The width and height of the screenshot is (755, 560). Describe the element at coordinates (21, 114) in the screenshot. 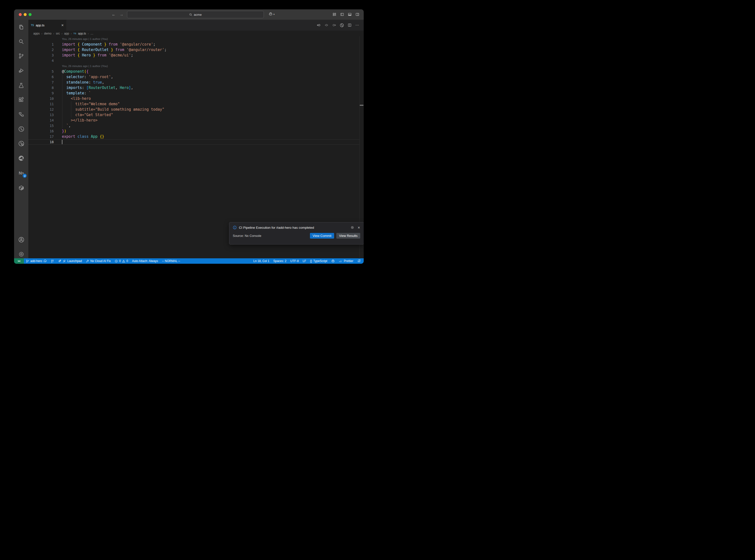

I see `sidebar-item-references` at that location.